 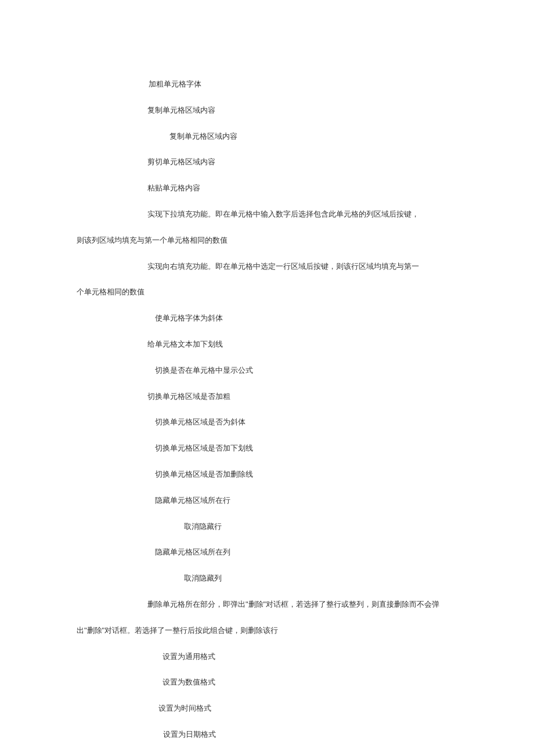 I want to click on bold-toggle-text: 切换单元格区域是否加粗, so click(x=267, y=397).